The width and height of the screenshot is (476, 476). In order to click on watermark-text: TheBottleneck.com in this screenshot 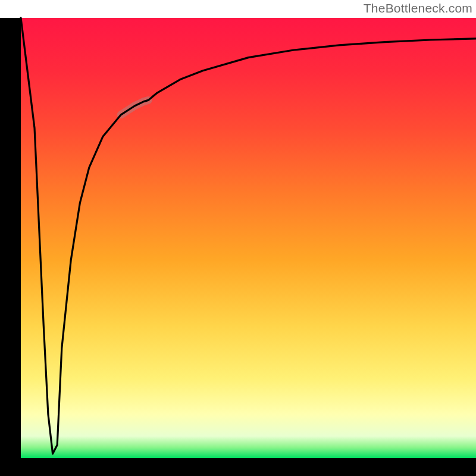, I will do `click(418, 8)`.